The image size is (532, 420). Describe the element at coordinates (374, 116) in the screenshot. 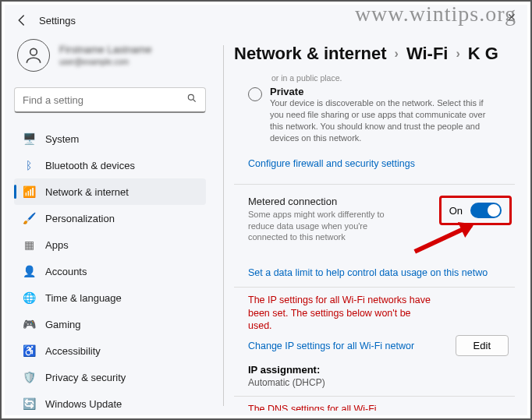

I see `network-profile-private: Private Your device is discoverable on t…` at that location.